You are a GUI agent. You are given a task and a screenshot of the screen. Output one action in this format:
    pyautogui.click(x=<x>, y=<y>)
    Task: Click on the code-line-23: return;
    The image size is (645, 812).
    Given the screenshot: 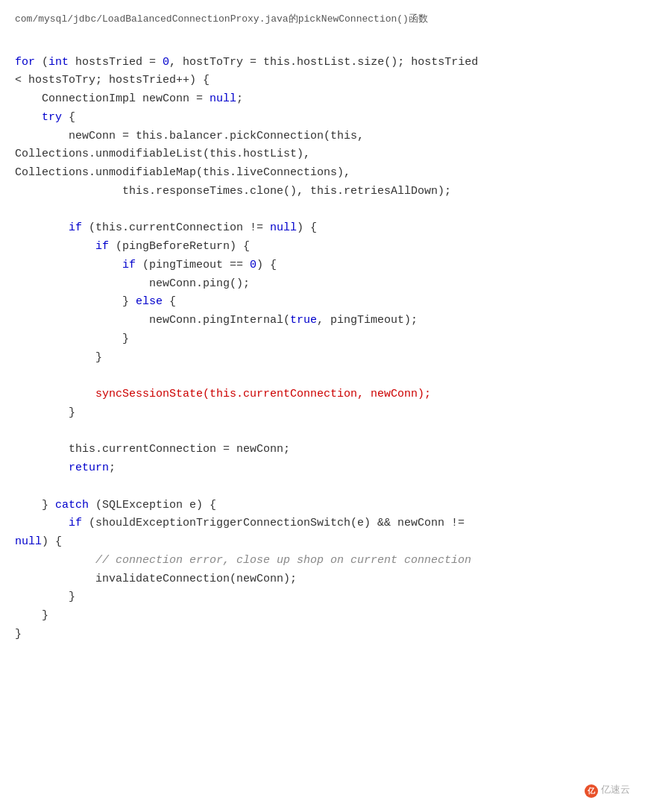 What is the action you would take?
    pyautogui.click(x=66, y=468)
    